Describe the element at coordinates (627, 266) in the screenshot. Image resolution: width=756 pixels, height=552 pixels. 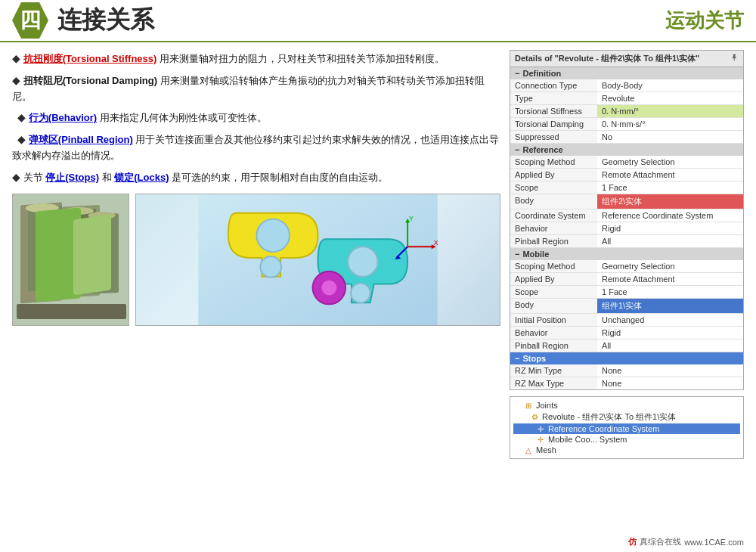
I see `row-mob-scoping-method: Scoping Method Geometry Selection` at that location.